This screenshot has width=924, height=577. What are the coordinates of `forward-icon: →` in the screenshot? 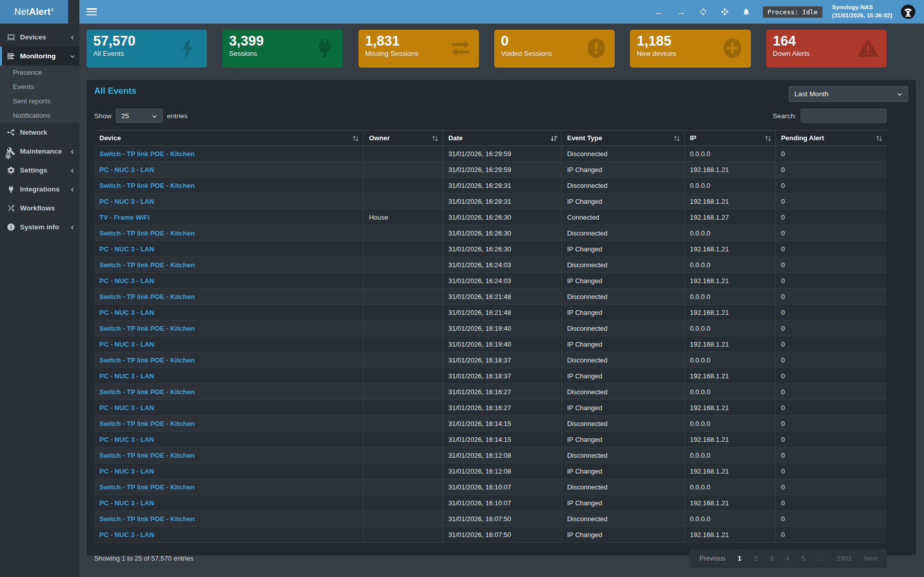 It's located at (681, 12).